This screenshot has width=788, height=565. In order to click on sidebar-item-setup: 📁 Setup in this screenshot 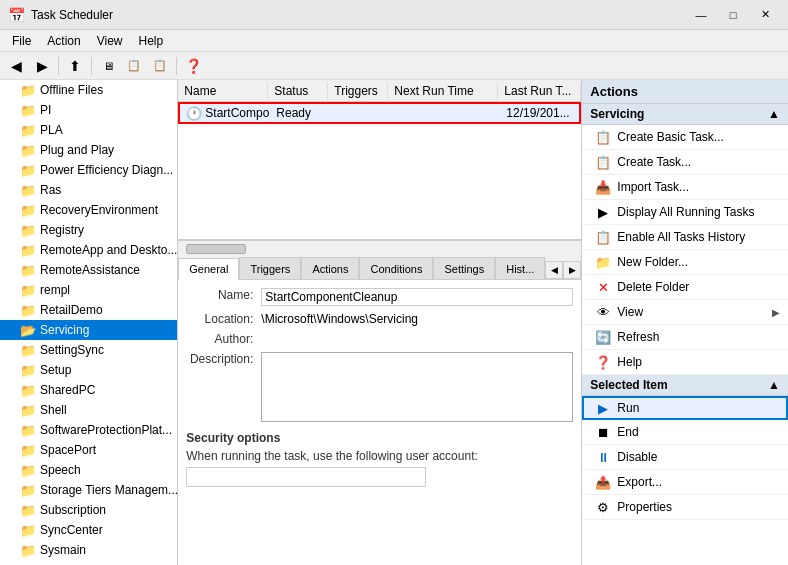, I will do `click(88, 370)`.